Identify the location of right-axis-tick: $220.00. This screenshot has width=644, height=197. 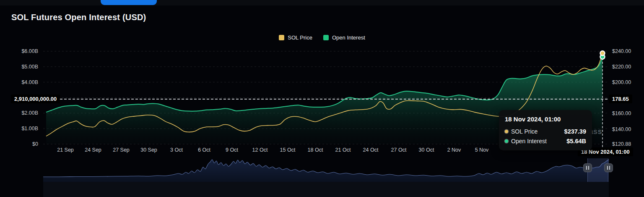
(621, 67).